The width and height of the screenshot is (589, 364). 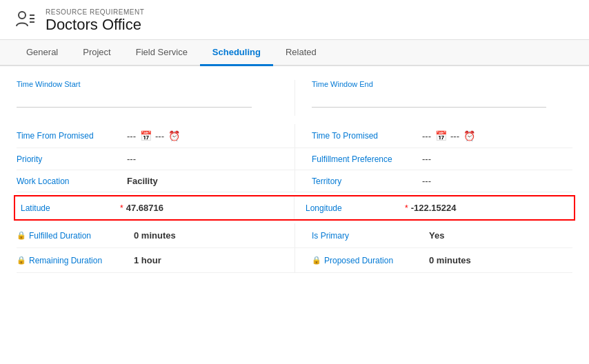 I want to click on remaining-row: 🔒 Remaining Duration 1 hour 🔒 Proposed D…, so click(x=294, y=261).